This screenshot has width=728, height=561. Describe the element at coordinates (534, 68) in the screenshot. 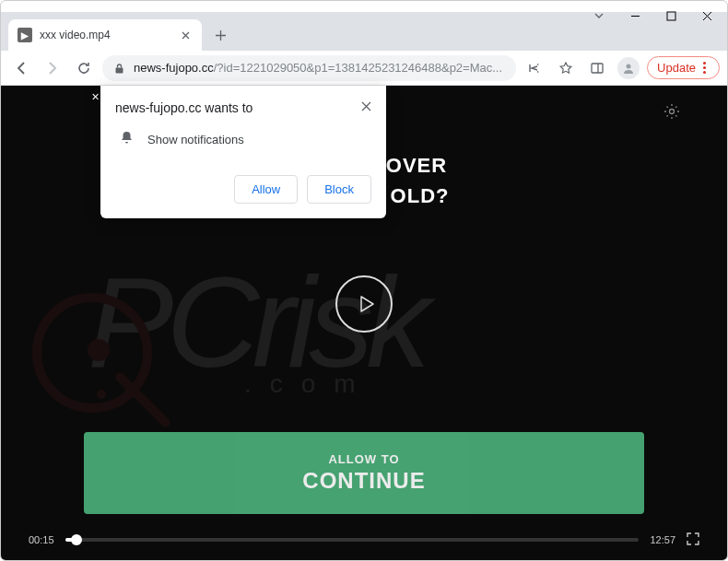

I see `share-icon` at that location.